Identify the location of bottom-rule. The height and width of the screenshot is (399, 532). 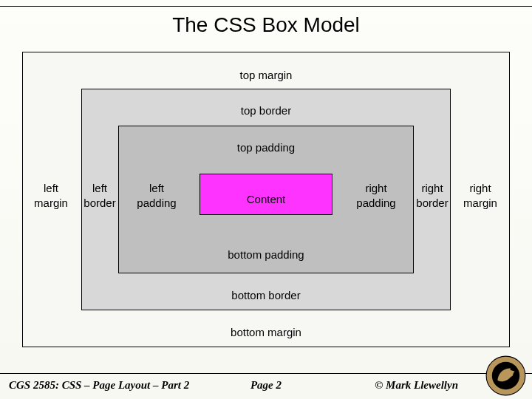
(266, 374).